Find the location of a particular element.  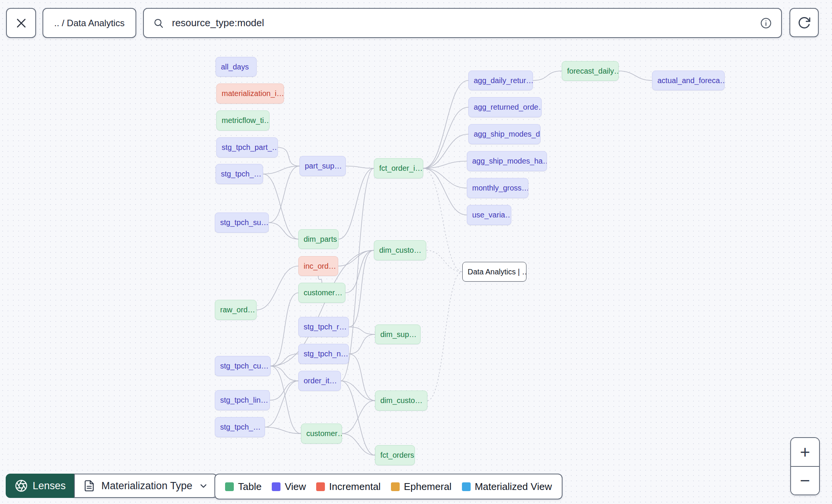

lenses-button: Lenses is located at coordinates (40, 486).